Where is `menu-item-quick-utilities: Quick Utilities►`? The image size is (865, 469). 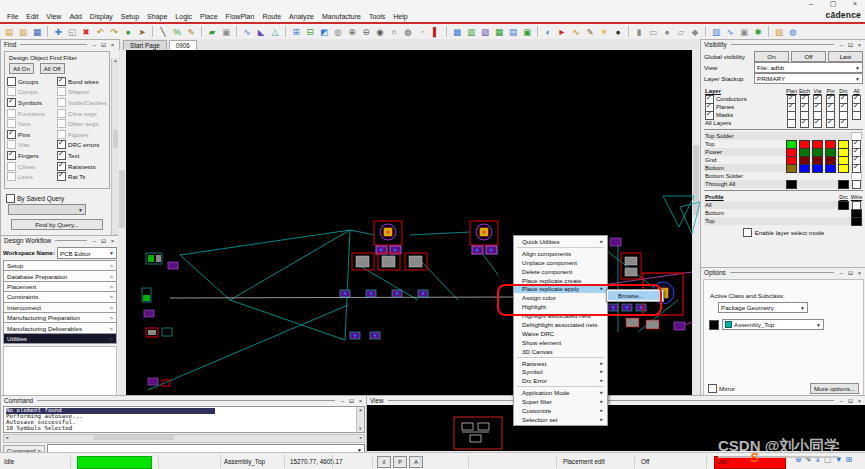 menu-item-quick-utilities: Quick Utilities► is located at coordinates (560, 242).